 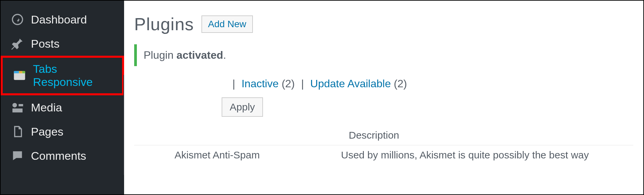 What do you see at coordinates (63, 19) in the screenshot?
I see `sidebar-item-dashboard: Dashboard` at bounding box center [63, 19].